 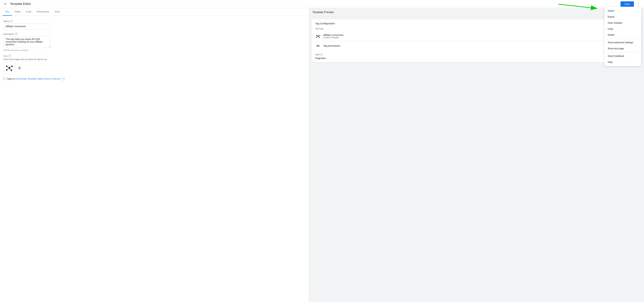 What do you see at coordinates (318, 46) in the screenshot?
I see `key-icon` at bounding box center [318, 46].